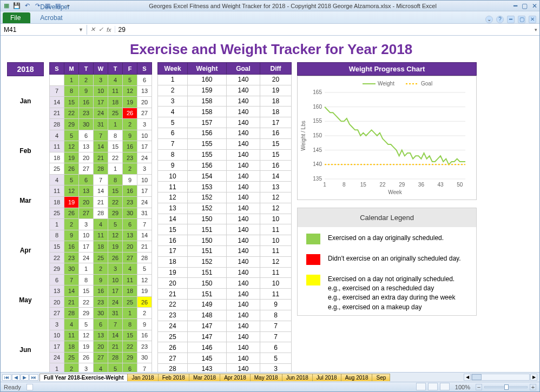 This screenshot has width=540, height=392. What do you see at coordinates (207, 80) in the screenshot?
I see `week-cell: 160` at bounding box center [207, 80].